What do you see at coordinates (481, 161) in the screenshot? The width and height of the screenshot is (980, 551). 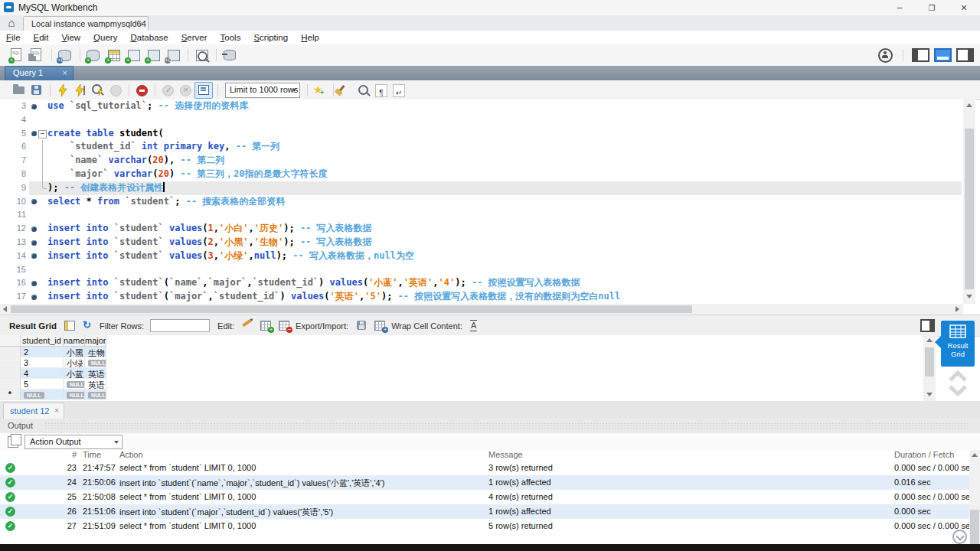 I see `editor-line-7: 7 `name` varchar(20), -- 第二列` at bounding box center [481, 161].